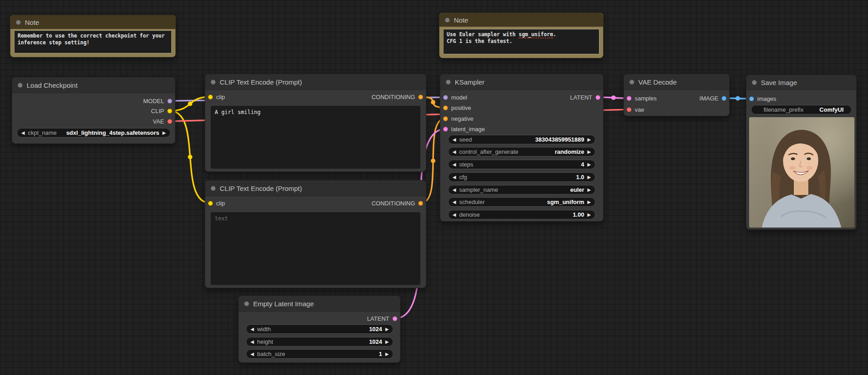  What do you see at coordinates (190, 157) in the screenshot?
I see `link-clip` at bounding box center [190, 157].